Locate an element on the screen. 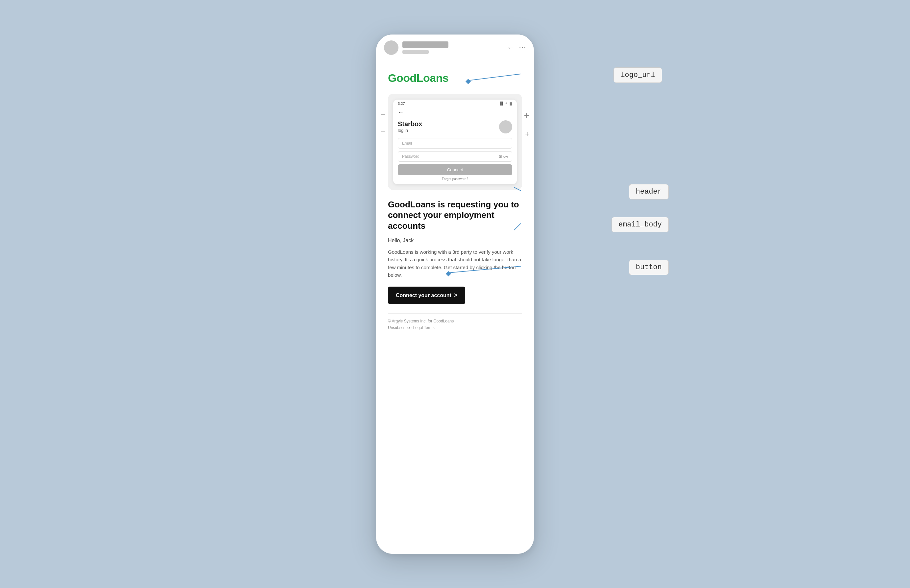 Image resolution: width=910 pixels, height=588 pixels. plus-icon-right-top: + is located at coordinates (527, 115).